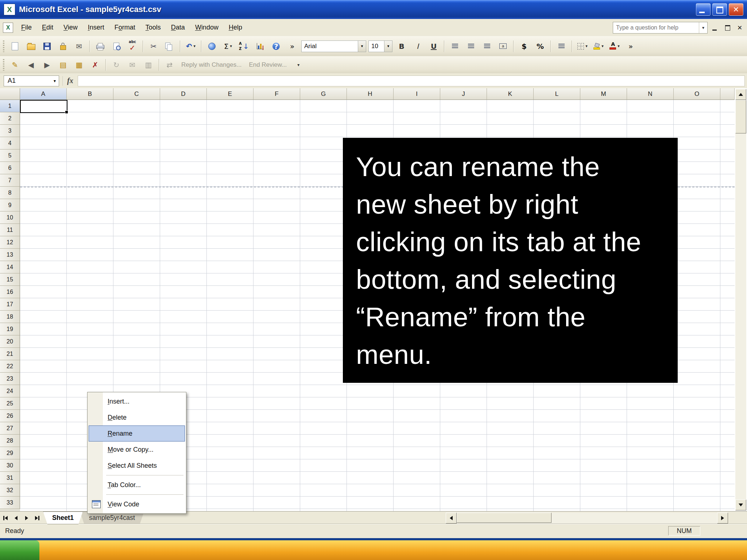  Describe the element at coordinates (656, 28) in the screenshot. I see `help-input` at that location.